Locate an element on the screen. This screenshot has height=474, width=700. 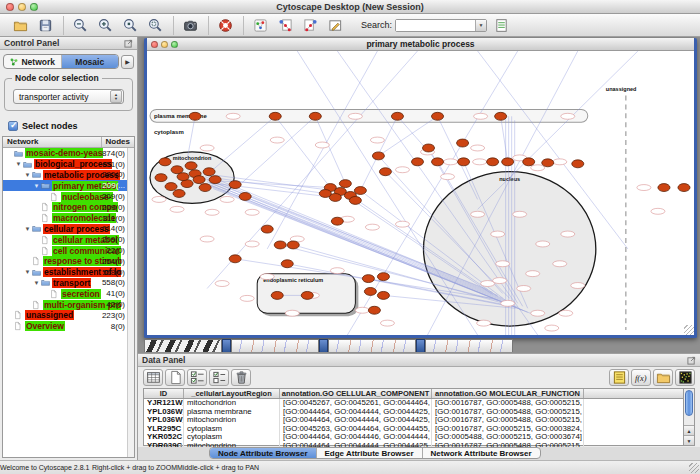
tree-row-nucleobase-: nucleobase-209(0) is located at coordinates (65, 196).